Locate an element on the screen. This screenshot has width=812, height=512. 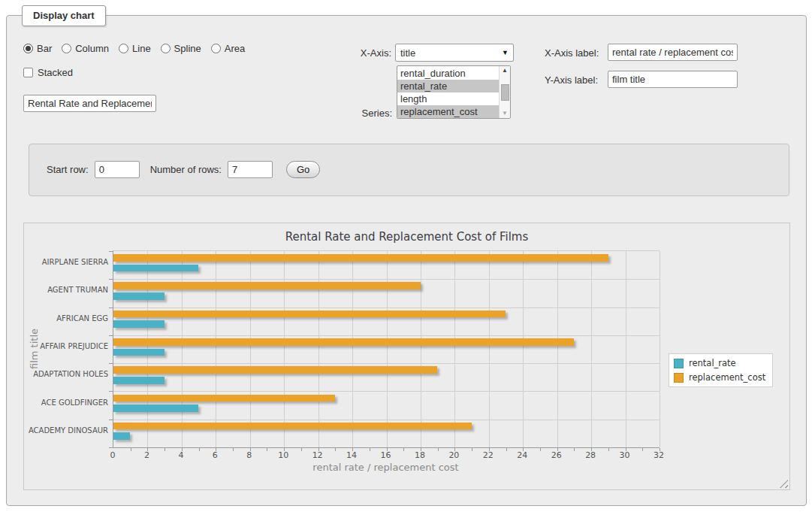
x-axis-selected-value: title is located at coordinates (408, 53).